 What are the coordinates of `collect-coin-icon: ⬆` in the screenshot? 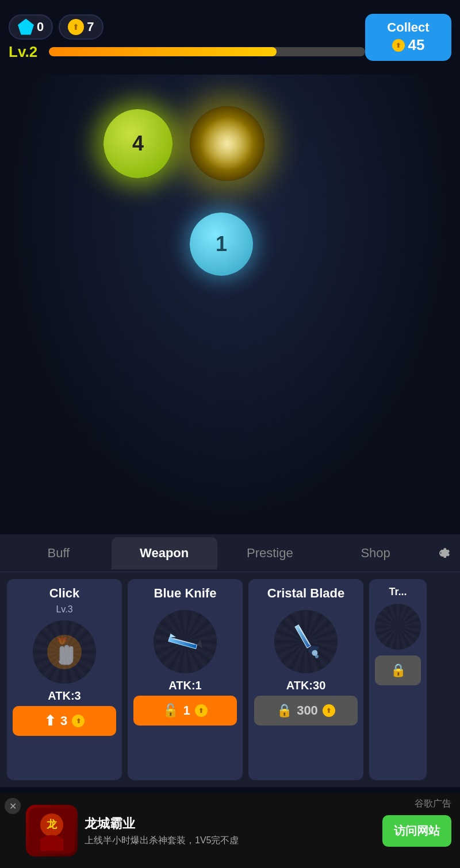 It's located at (398, 45).